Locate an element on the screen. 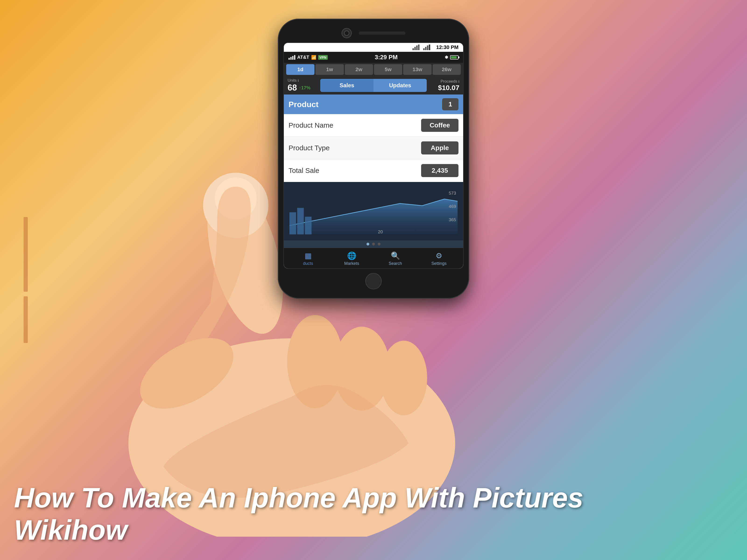 The width and height of the screenshot is (747, 560). units-value: 68 is located at coordinates (292, 88).